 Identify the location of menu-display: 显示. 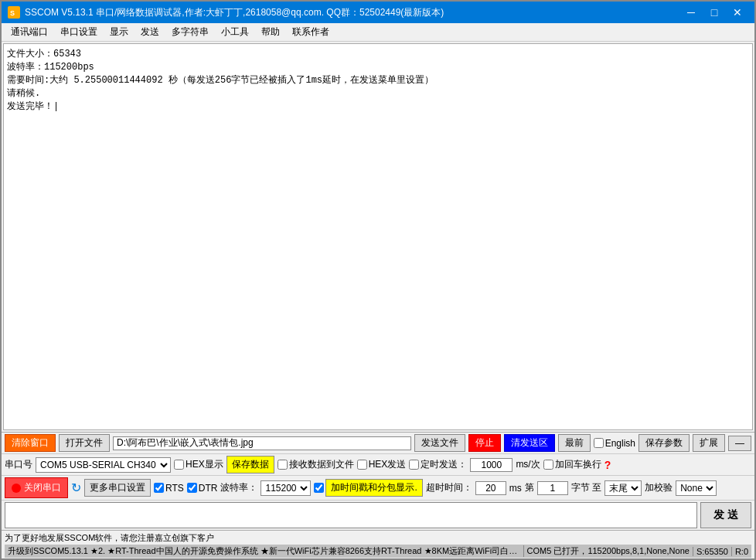
(119, 32).